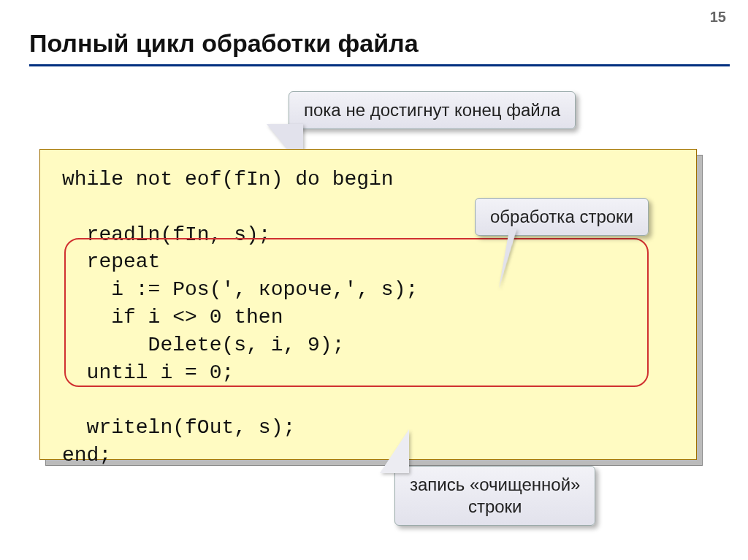 Image resolution: width=748 pixels, height=560 pixels. I want to click on callout-eof: пока не достигнут конец файла, so click(432, 110).